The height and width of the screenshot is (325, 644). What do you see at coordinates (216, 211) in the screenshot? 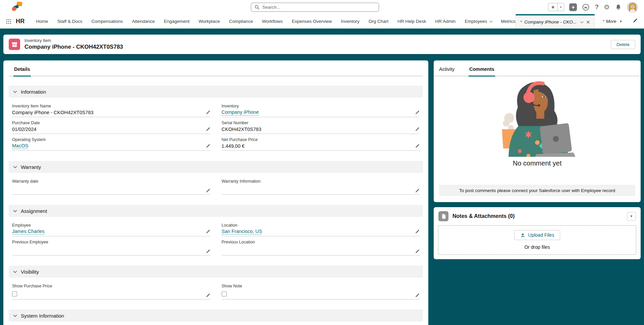
I see `section-assignment: Assignment` at bounding box center [216, 211].